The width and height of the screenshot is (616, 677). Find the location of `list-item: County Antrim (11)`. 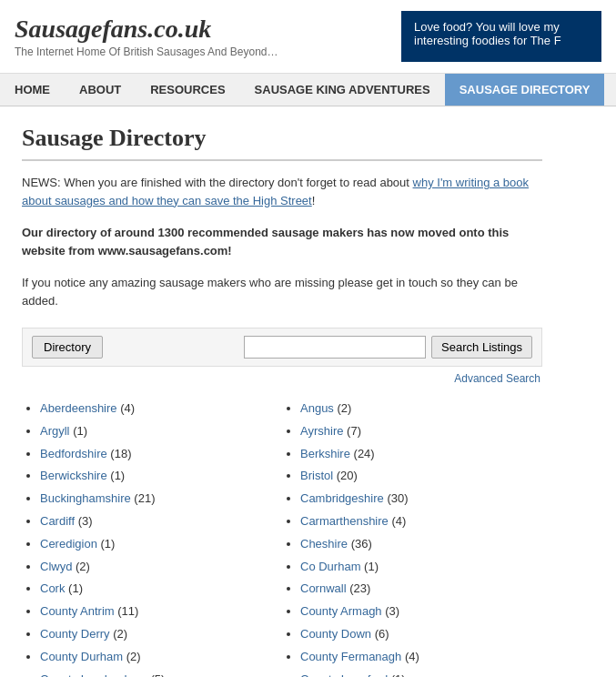

list-item: County Antrim (11) is located at coordinates (161, 611).